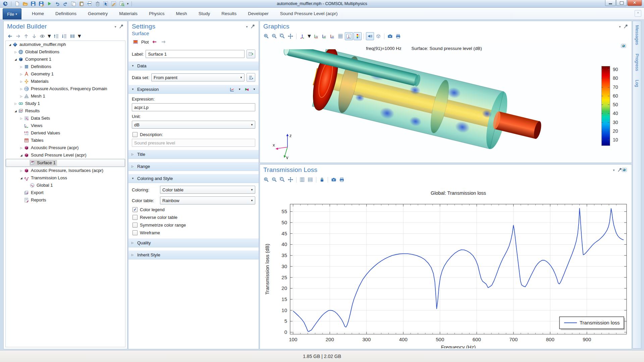 Image resolution: width=644 pixels, height=362 pixels. What do you see at coordinates (57, 4) in the screenshot?
I see `undo-icon` at bounding box center [57, 4].